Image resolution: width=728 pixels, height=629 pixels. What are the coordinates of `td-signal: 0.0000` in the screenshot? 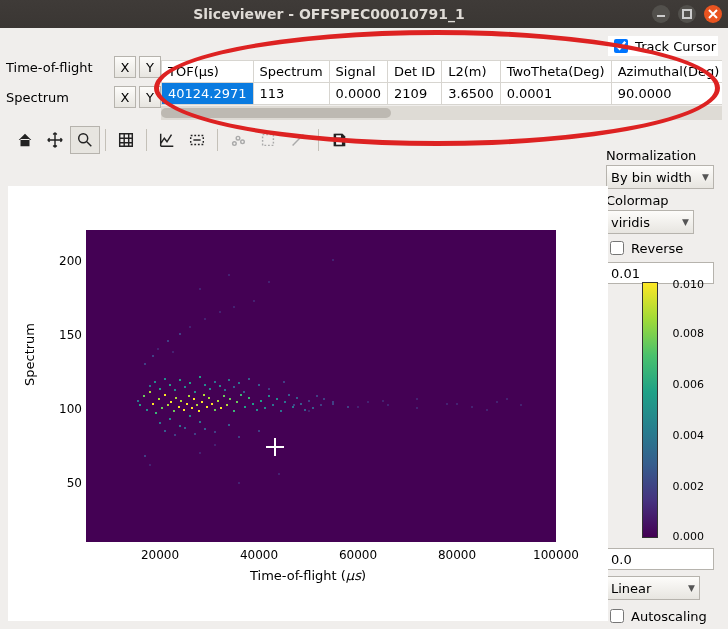 It's located at (358, 94).